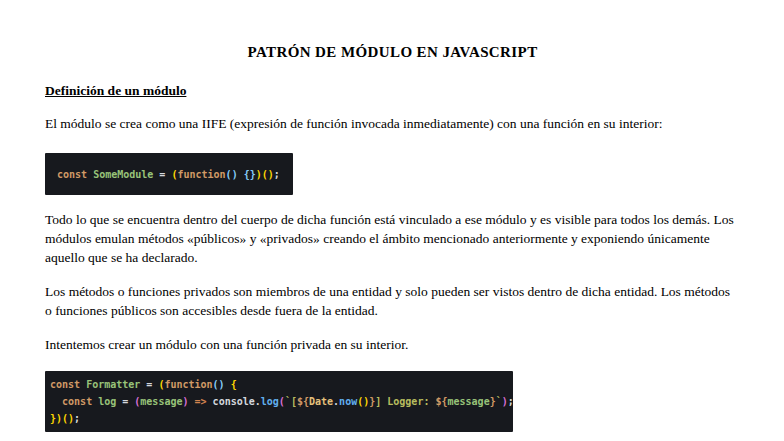  Describe the element at coordinates (171, 174) in the screenshot. I see `code-line: const SomeModule = (function() {})();` at that location.